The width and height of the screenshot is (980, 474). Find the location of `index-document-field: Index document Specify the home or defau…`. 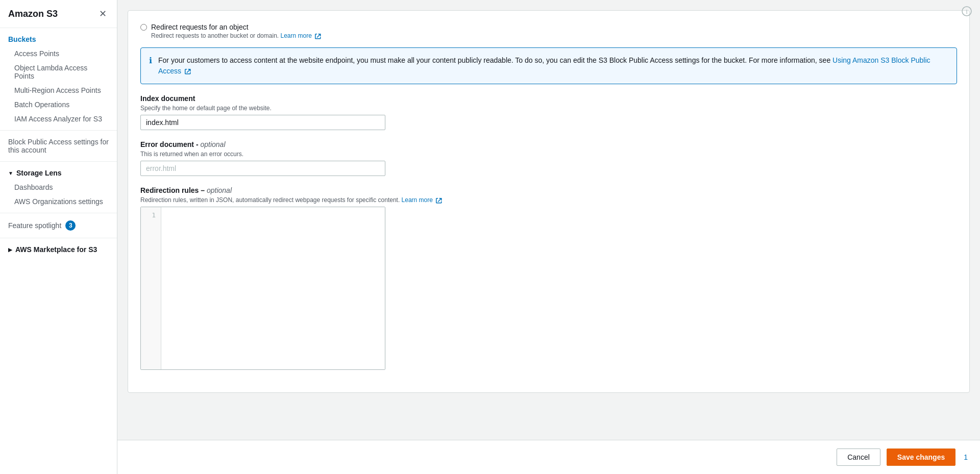

index-document-field: Index document Specify the home or defau… is located at coordinates (549, 112).